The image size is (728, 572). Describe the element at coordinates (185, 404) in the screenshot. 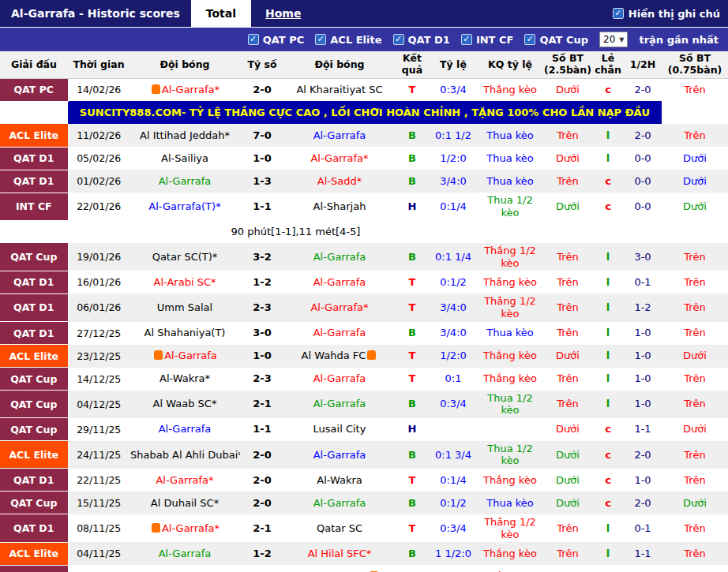

I see `home-team: Al Waab SC*` at that location.